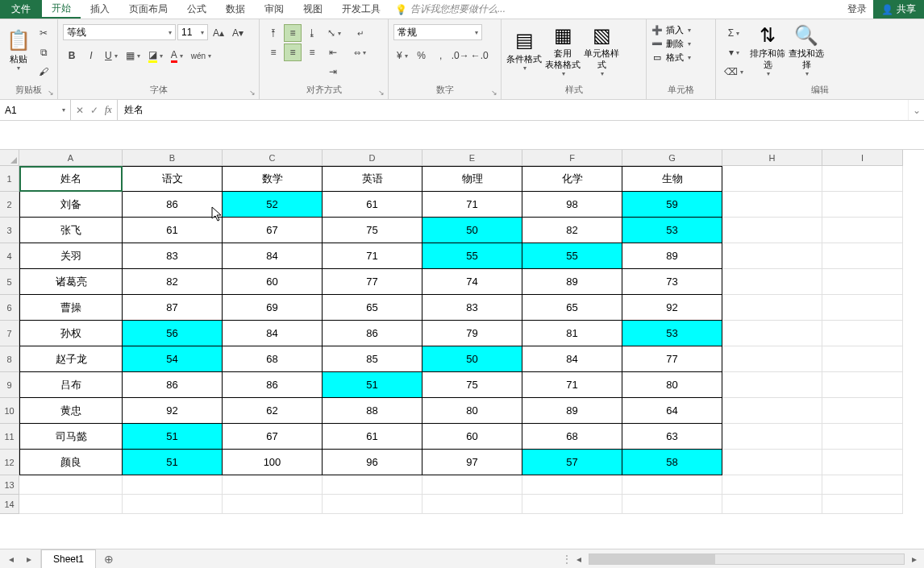 The height and width of the screenshot is (568, 924). I want to click on hscroll-thumb, so click(652, 559).